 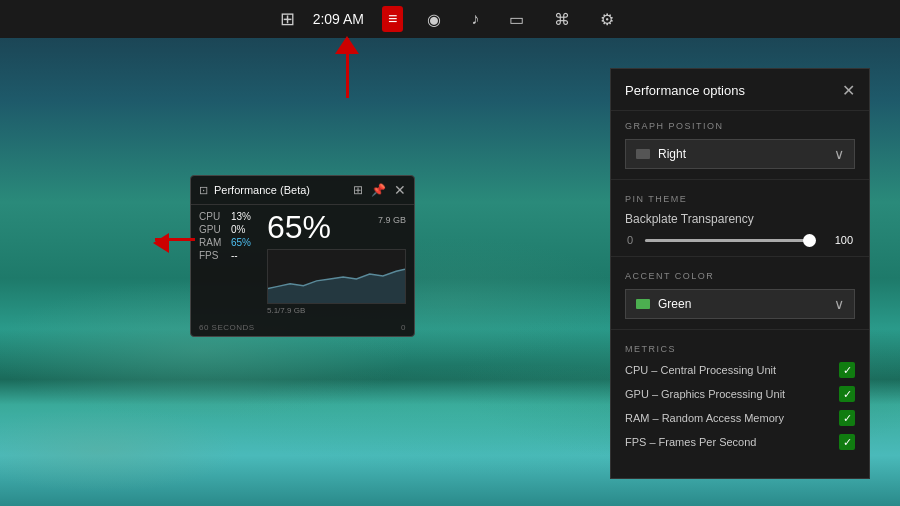 I want to click on perf-graph-svg, so click(x=336, y=276).